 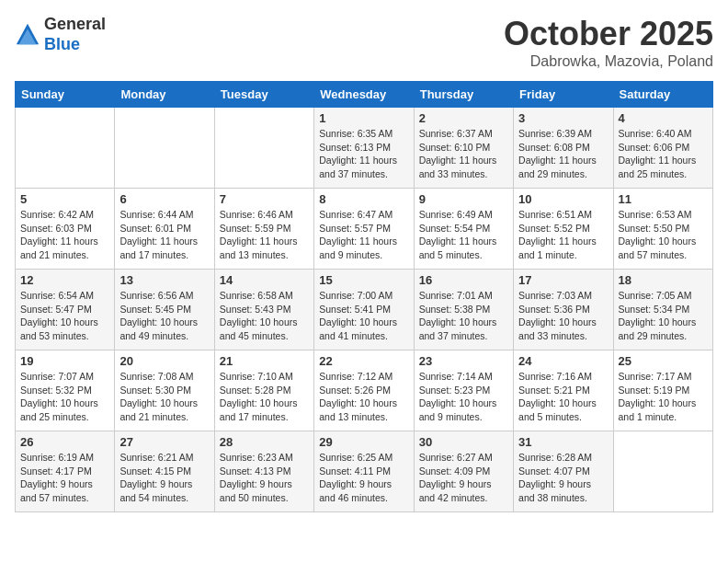 What do you see at coordinates (265, 236) in the screenshot?
I see `day-info: Sunrise: 6:46 AM Sunset: 5:59 PM Dayligh…` at bounding box center [265, 236].